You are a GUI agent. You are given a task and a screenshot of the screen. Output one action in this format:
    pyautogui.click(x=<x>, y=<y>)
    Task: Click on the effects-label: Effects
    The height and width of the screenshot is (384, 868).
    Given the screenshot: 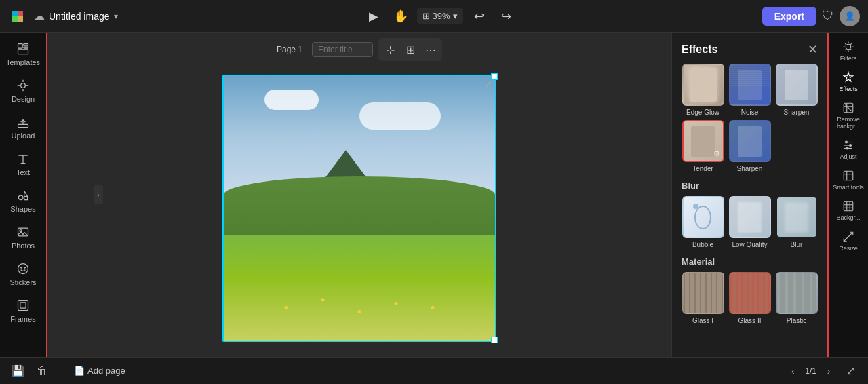 What is the action you would take?
    pyautogui.click(x=848, y=89)
    